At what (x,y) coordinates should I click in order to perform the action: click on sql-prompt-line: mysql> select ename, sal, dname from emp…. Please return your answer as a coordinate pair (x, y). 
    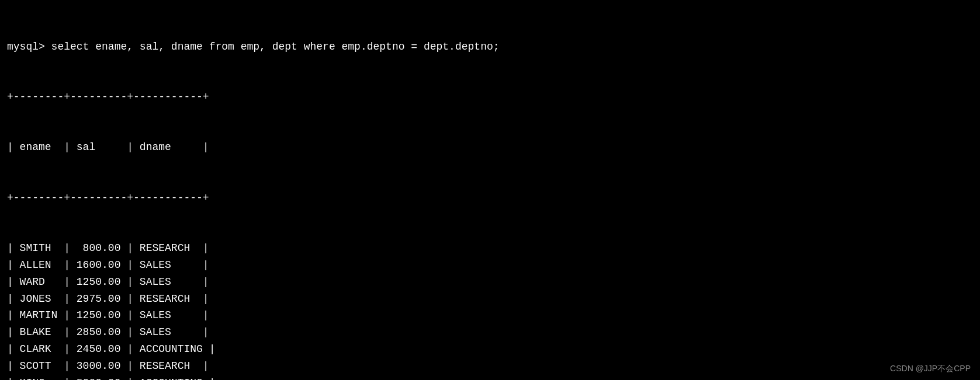
    Looking at the image, I should click on (490, 47).